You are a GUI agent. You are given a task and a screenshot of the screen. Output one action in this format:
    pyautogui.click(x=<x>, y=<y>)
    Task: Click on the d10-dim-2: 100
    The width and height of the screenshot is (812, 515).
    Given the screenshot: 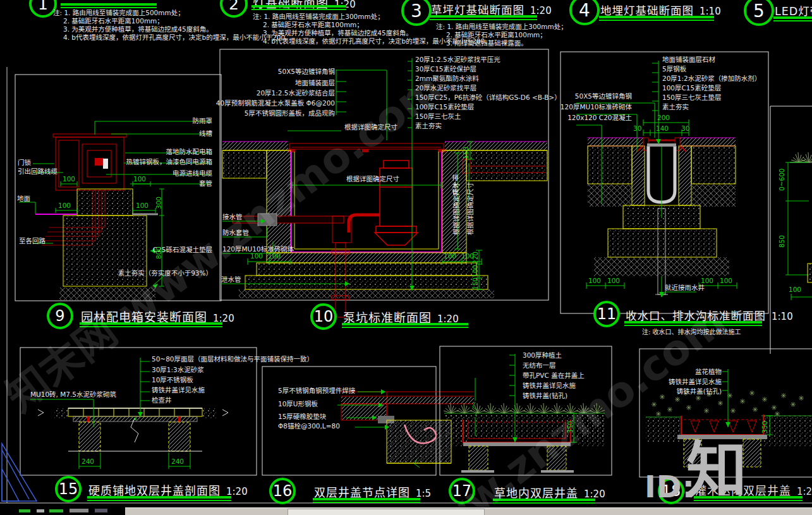 What is the action you would take?
    pyautogui.click(x=274, y=256)
    